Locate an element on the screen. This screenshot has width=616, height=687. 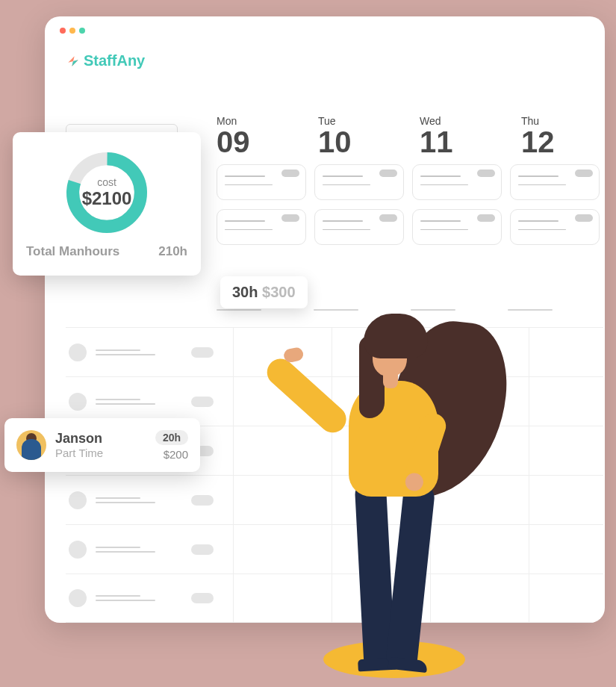
day-column: Tue 10 is located at coordinates (359, 136).